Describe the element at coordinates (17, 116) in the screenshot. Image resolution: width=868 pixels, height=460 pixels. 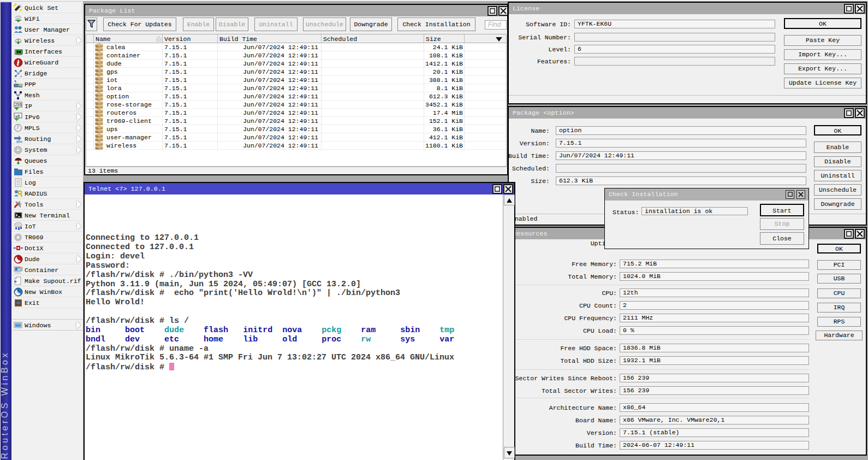
I see `svg-text: v6` at that location.